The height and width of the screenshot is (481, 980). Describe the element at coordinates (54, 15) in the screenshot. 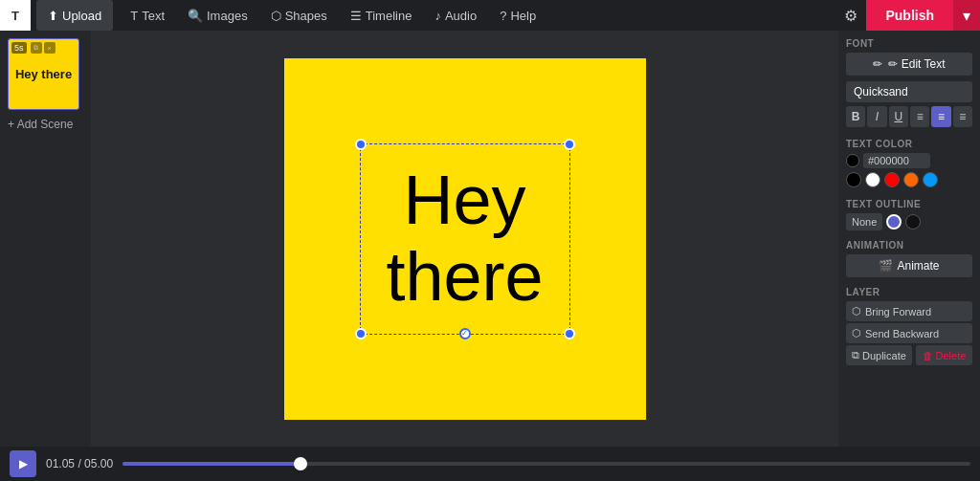

I see `upload-icon: ⬆` at that location.